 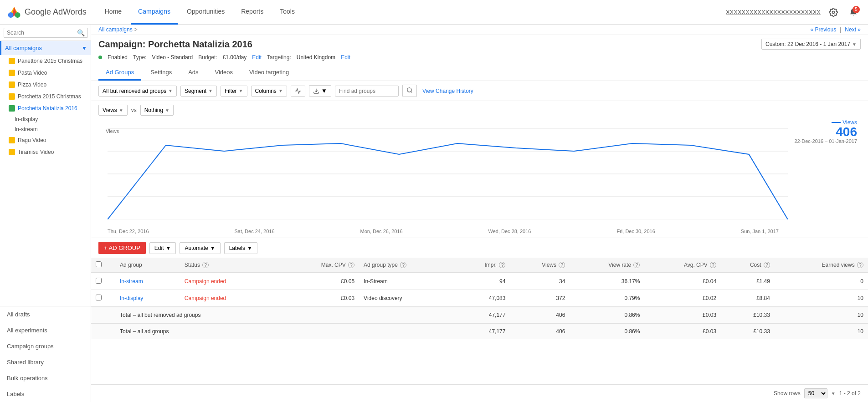 What do you see at coordinates (345, 57) in the screenshot?
I see `targeting-edit: Edit` at bounding box center [345, 57].